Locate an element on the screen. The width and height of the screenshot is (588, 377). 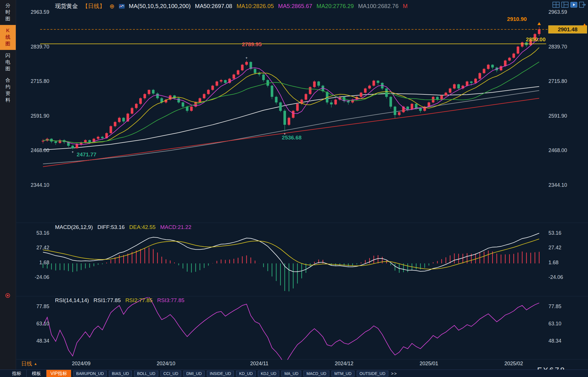
x-axis-label: 2024/10 is located at coordinates (166, 364).